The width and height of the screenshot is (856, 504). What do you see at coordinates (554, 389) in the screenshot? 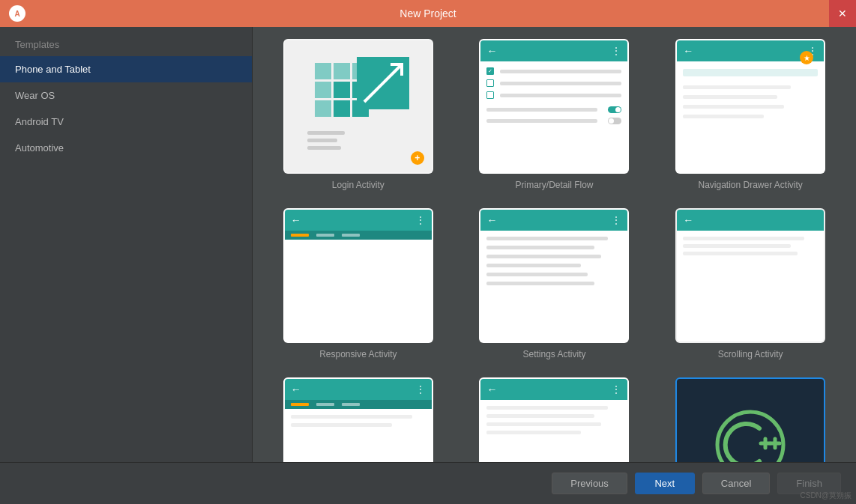
I see `fragment-toolbar: ← ⋮` at bounding box center [554, 389].